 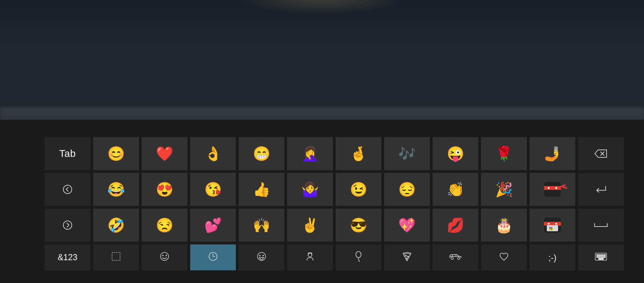 I want to click on space-icon, so click(x=601, y=225).